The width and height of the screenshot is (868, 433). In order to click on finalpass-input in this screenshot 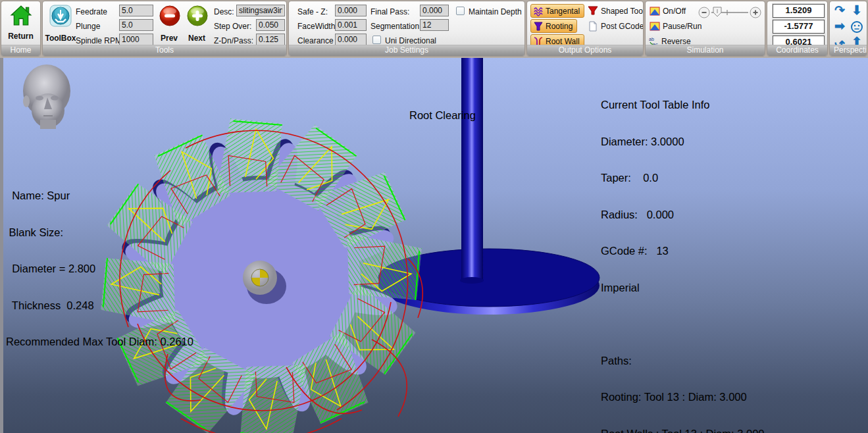, I will do `click(434, 11)`.